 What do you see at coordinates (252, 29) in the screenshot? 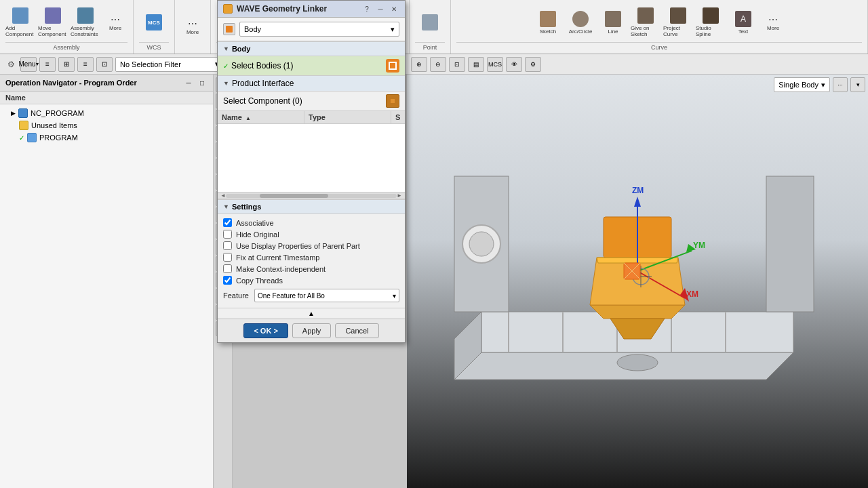
I see `body-type-value: Body` at bounding box center [252, 29].